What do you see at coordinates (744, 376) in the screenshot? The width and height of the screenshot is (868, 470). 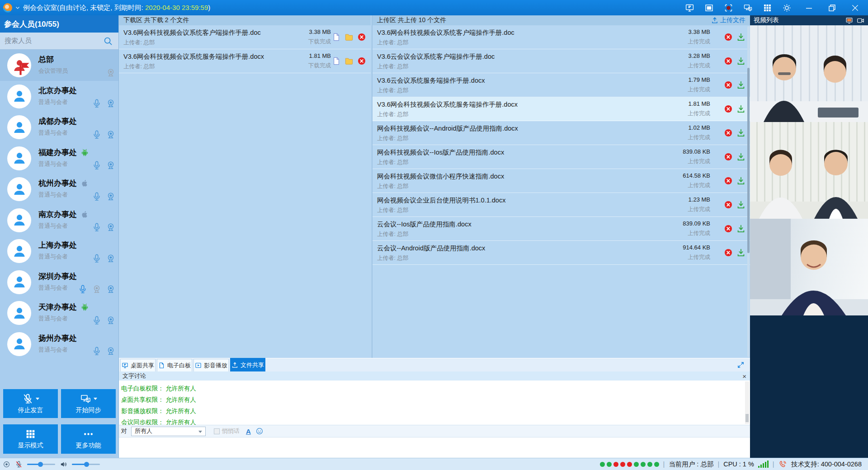 I see `chat-close-icon: ×` at bounding box center [744, 376].